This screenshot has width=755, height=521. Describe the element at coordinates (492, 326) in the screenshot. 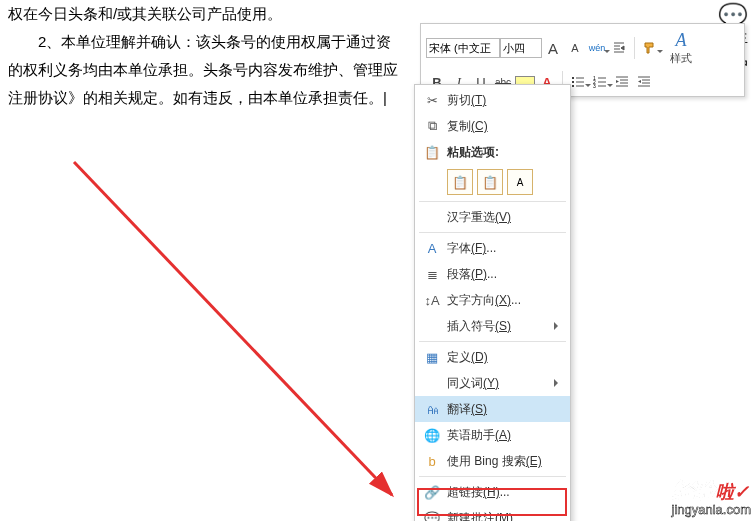

I see `insert-symbol-menu-item: 插入符号(S)` at that location.